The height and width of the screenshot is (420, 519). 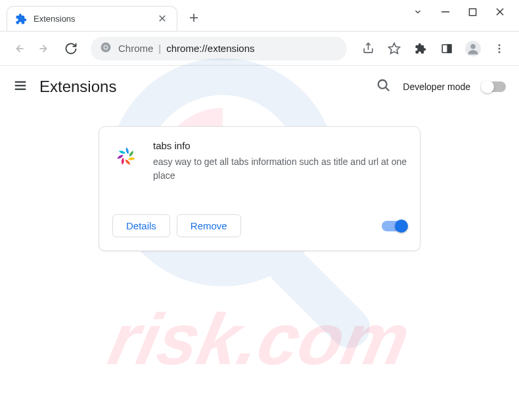 What do you see at coordinates (280, 146) in the screenshot?
I see `extension-name: tabs info` at bounding box center [280, 146].